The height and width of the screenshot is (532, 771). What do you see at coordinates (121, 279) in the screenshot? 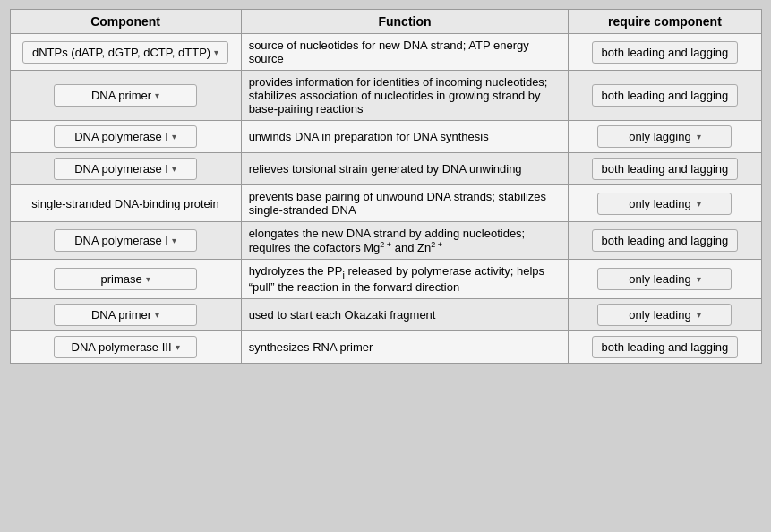
I see `component-label-6: primase` at bounding box center [121, 279].